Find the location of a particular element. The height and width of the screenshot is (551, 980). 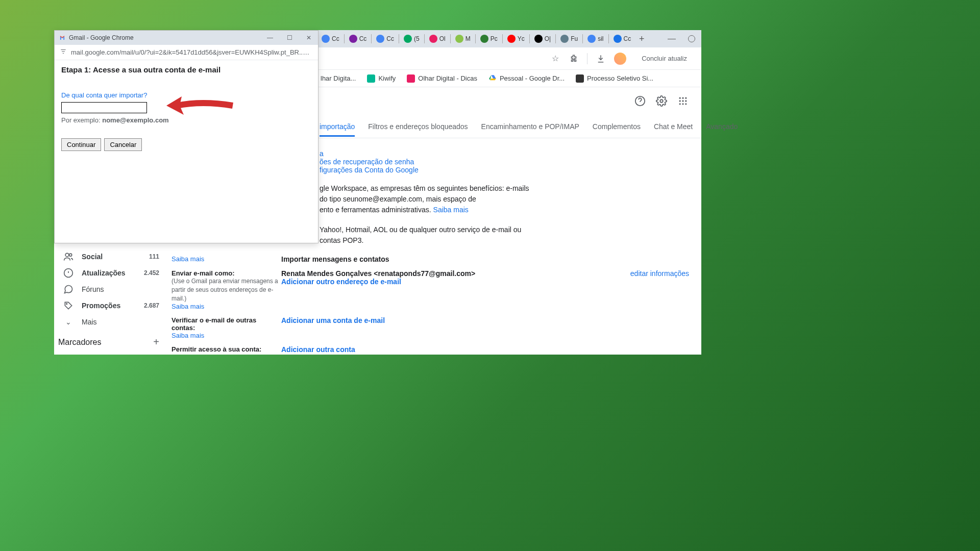

import-learn-more: Saiba mais is located at coordinates (188, 259).